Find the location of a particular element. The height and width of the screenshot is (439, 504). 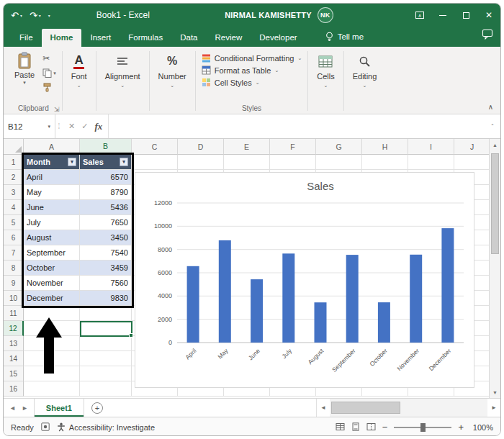

tab-home: Home is located at coordinates (62, 37).